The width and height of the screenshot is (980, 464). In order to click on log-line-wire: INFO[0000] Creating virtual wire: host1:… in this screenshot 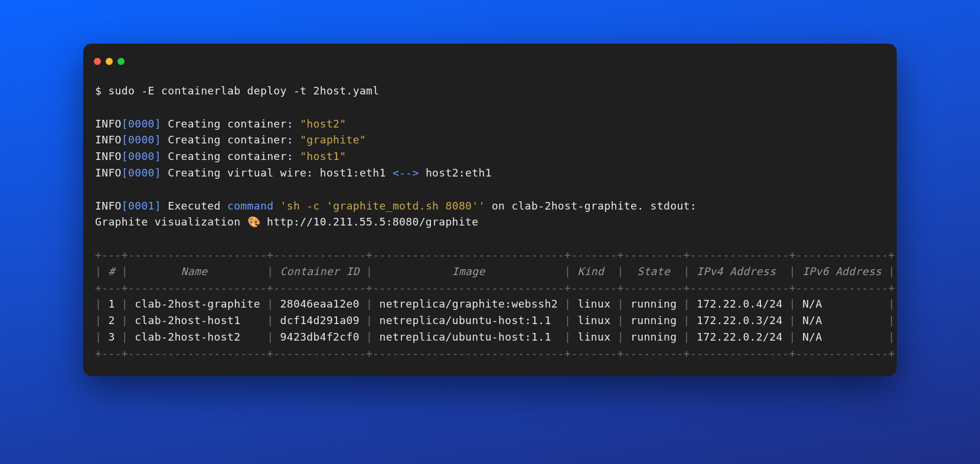, I will do `click(490, 173)`.